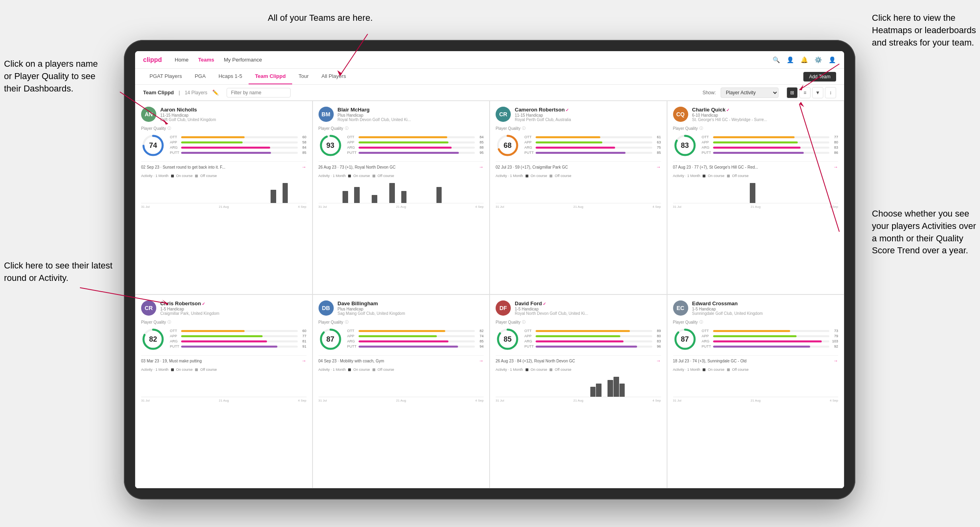 This screenshot has width=980, height=527. I want to click on nav-item-myperformance: My Performance, so click(243, 60).